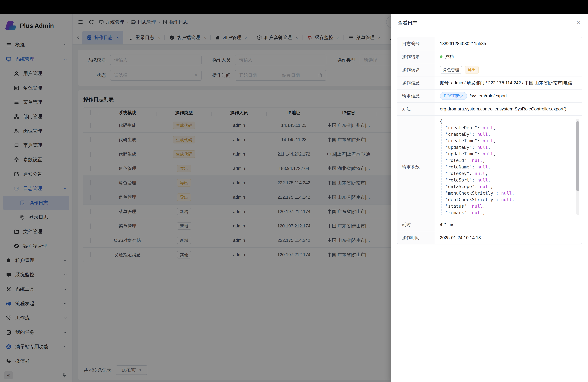 The image size is (588, 382). What do you see at coordinates (477, 167) in the screenshot?
I see `request-params-json: {"createDept": null,"createBy": null,"cr…` at bounding box center [477, 167].